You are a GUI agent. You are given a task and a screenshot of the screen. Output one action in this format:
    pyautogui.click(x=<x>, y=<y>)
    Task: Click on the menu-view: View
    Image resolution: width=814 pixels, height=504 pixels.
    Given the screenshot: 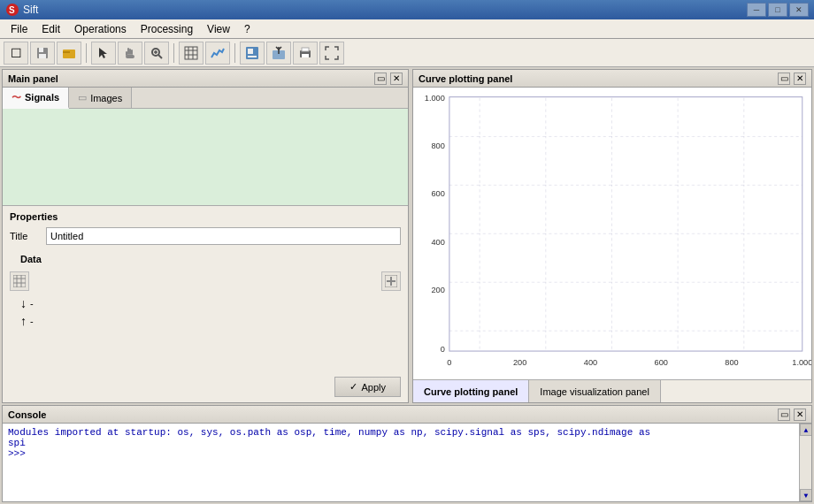 What is the action you would take?
    pyautogui.click(x=219, y=29)
    